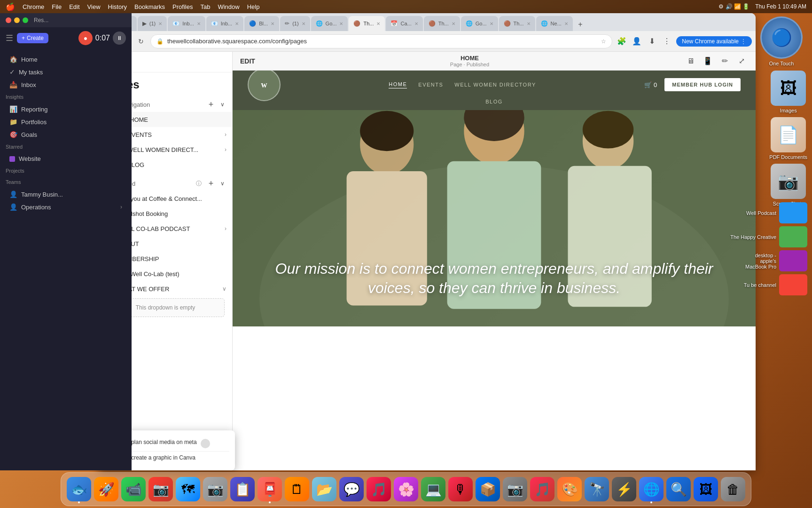 The width and height of the screenshot is (812, 508). I want to click on dock-preview: 📷, so click(515, 489).